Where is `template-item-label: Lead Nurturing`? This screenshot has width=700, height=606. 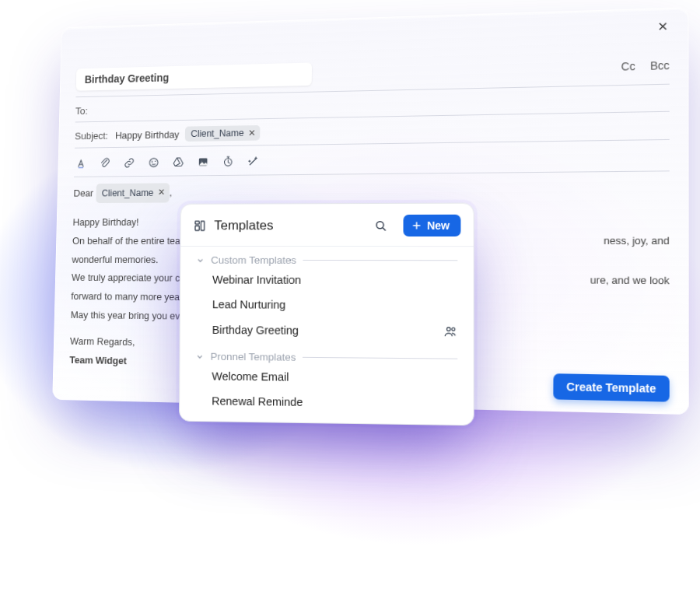 template-item-label: Lead Nurturing is located at coordinates (249, 304).